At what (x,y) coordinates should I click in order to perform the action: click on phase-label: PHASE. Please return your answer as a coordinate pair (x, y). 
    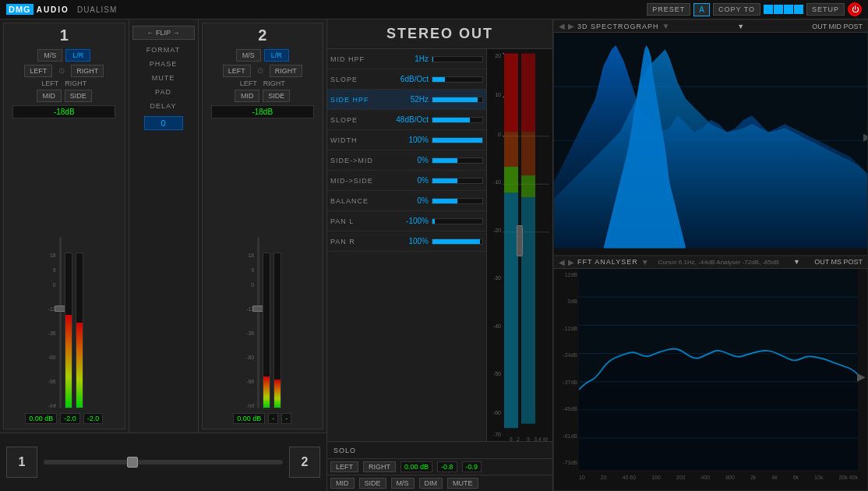
    Looking at the image, I should click on (164, 64).